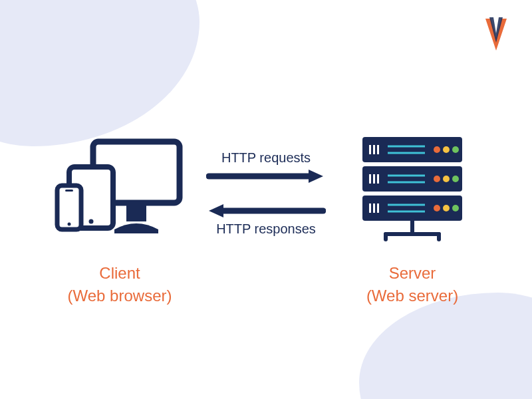  I want to click on arrow-left-icon, so click(266, 211).